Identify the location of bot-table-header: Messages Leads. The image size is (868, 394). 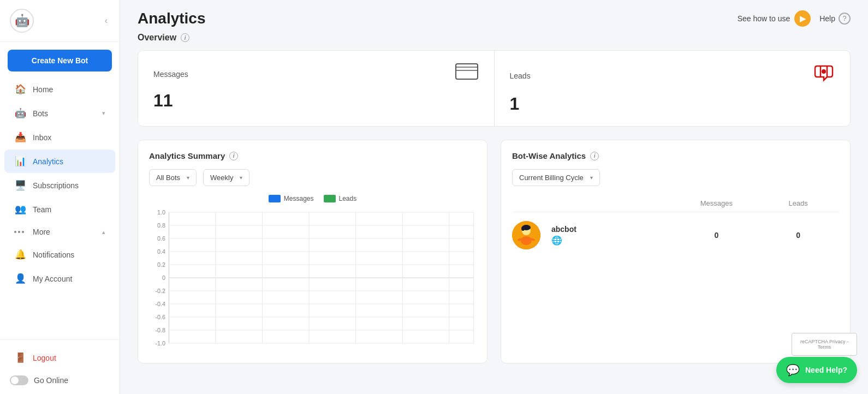
(676, 204).